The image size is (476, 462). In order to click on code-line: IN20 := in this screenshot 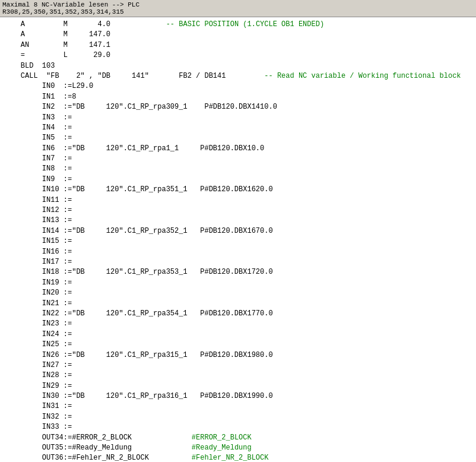, I will do `click(238, 293)`.